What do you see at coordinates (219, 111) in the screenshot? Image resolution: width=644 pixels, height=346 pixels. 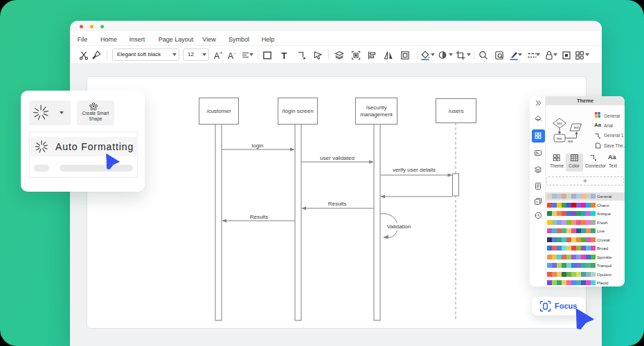 I see `svg-text: /customer` at bounding box center [219, 111].